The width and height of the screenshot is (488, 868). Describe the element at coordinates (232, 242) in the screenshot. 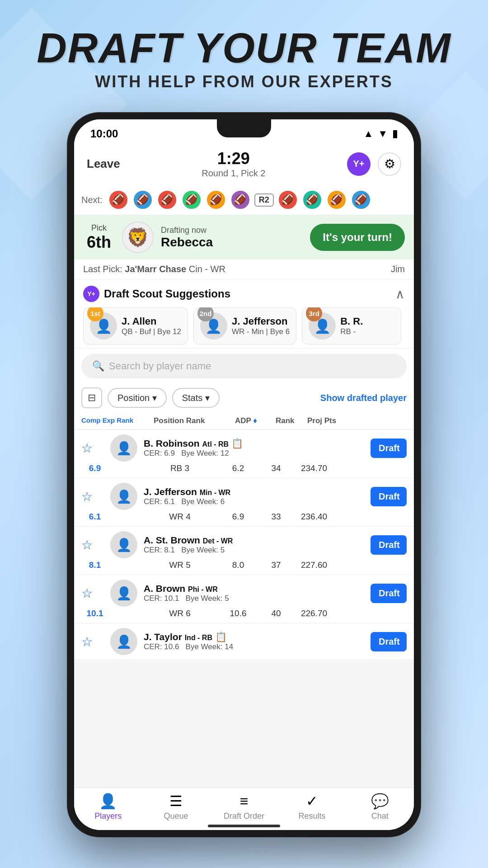

I see `drafter-name: Rebecca` at that location.